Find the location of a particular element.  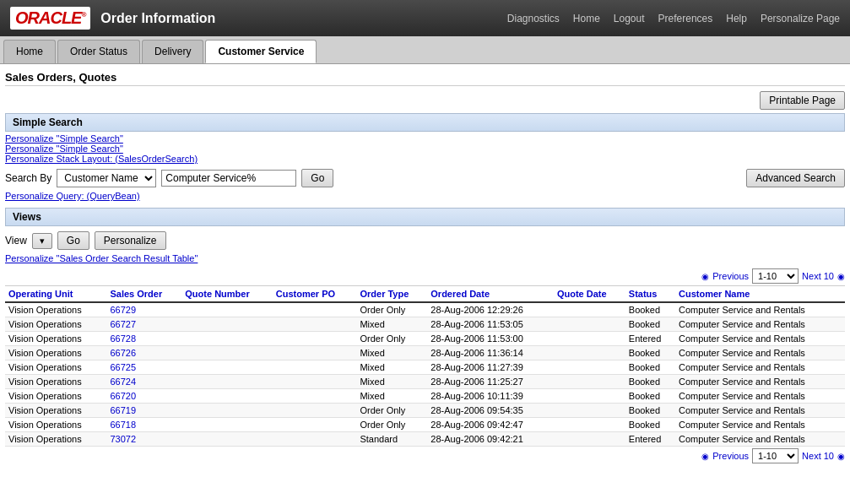

next-page-top: ◉ is located at coordinates (841, 277).